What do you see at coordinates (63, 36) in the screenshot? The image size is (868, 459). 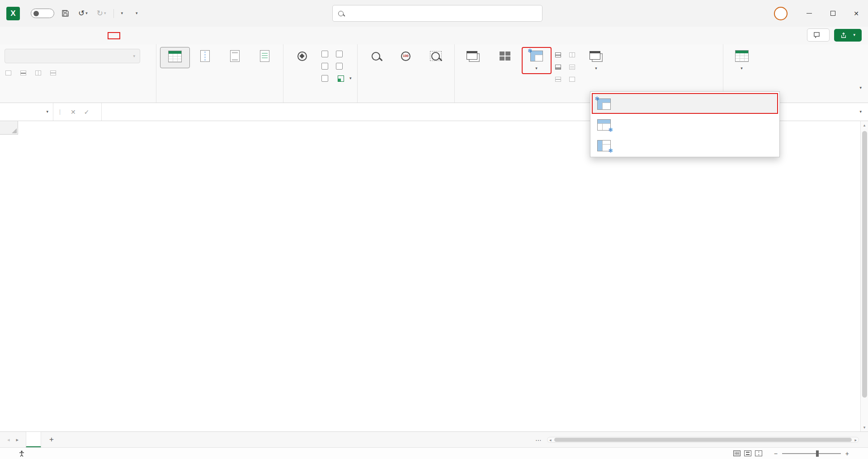 I see `ribbon-tab-page-layout` at bounding box center [63, 36].